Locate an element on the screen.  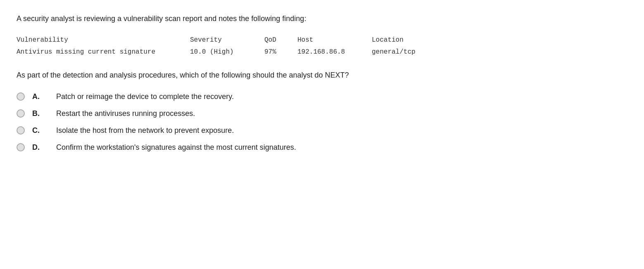
option-label-c: C. is located at coordinates (40, 130).